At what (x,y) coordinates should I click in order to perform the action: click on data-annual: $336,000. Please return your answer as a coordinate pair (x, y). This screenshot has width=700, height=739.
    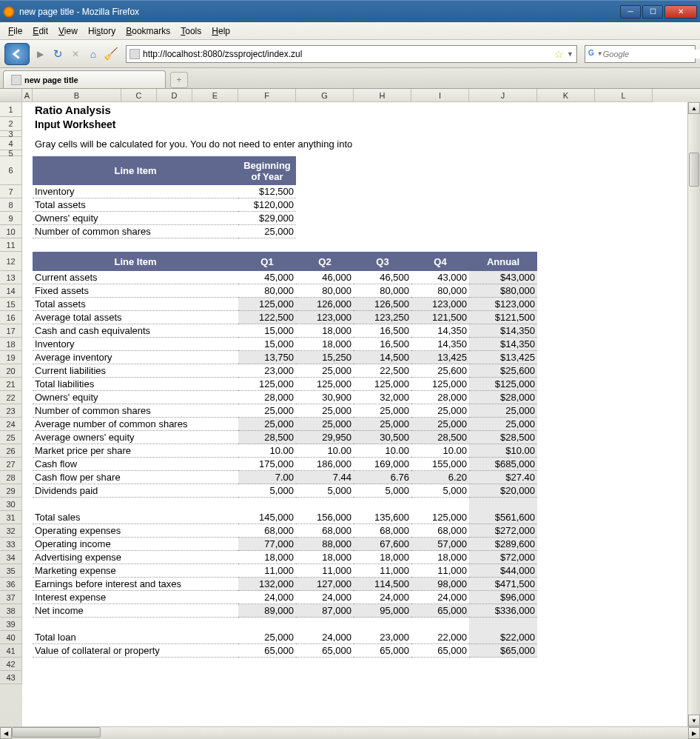
    Looking at the image, I should click on (503, 611).